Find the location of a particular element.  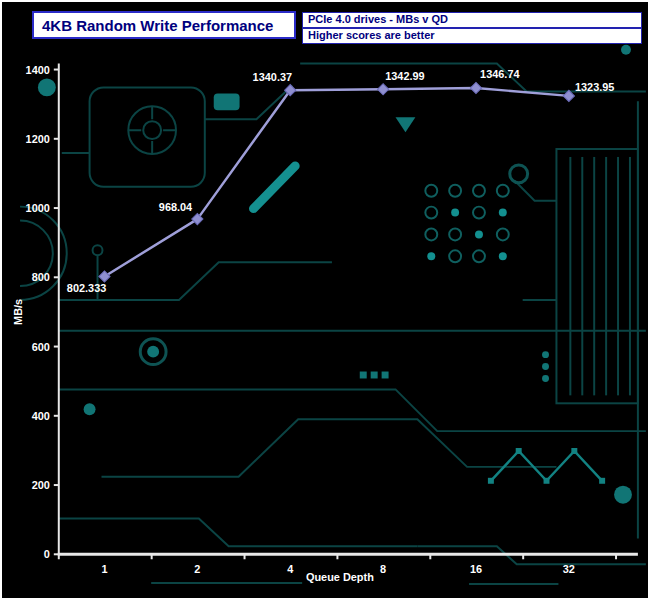

chart-subtitle-note-text: Higher scores are better is located at coordinates (372, 35).